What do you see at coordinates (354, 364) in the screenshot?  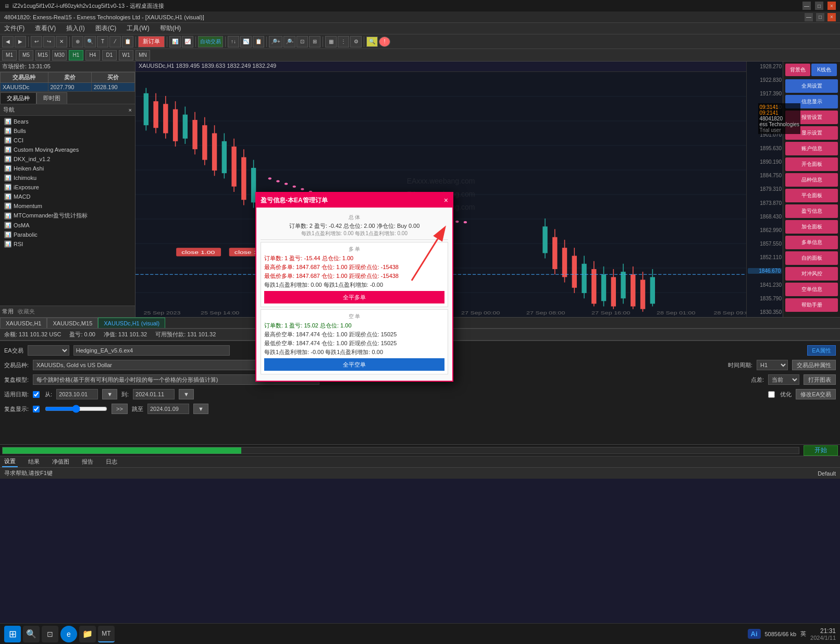 I see `close-short-btn: 全平空单` at bounding box center [354, 364].